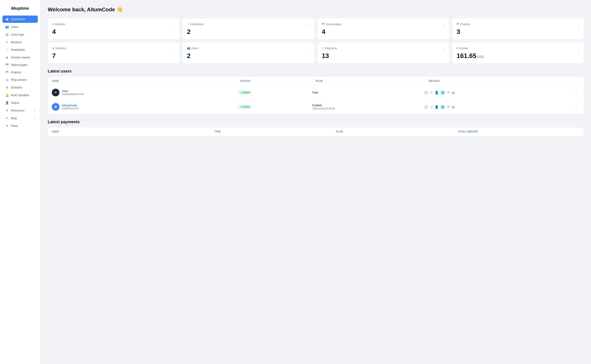 Image resolution: width=591 pixels, height=364 pixels. I want to click on sidebar-item-domain-names: ◈ Domain names, so click(20, 57).